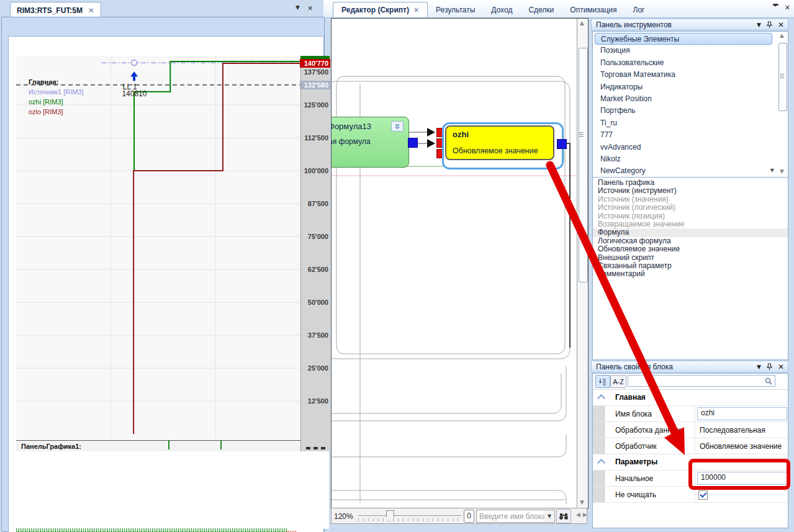  Describe the element at coordinates (375, 10) in the screenshot. I see `tab-label: Редактор (Скрипт)` at that location.